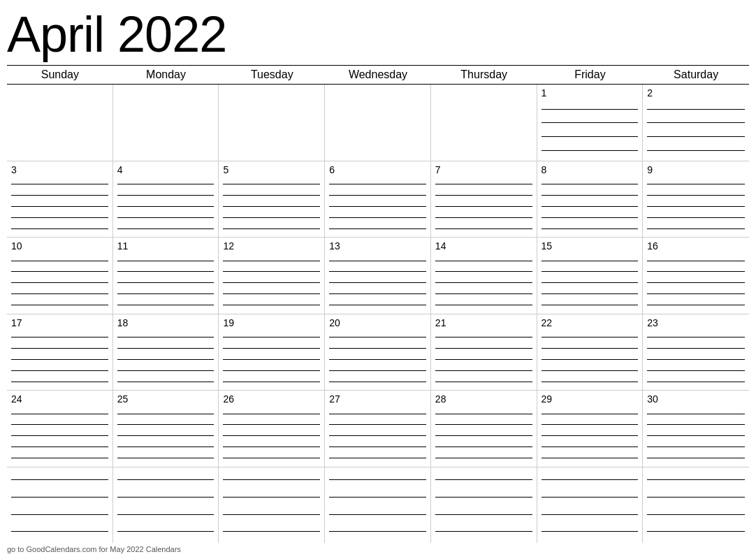 Image resolution: width=756 pixels, height=559 pixels. What do you see at coordinates (60, 199) in the screenshot?
I see `calendar-cell: 3` at bounding box center [60, 199].